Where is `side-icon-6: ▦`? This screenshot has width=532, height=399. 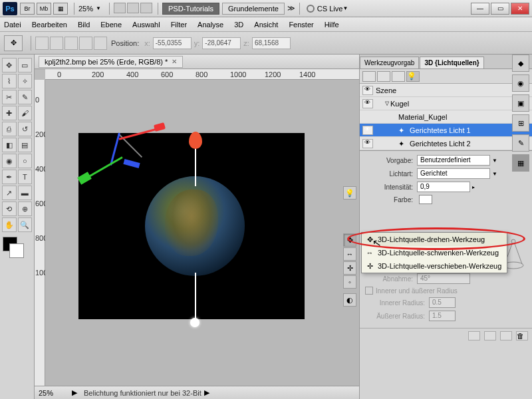 side-icon-6: ▦ is located at coordinates (521, 163).